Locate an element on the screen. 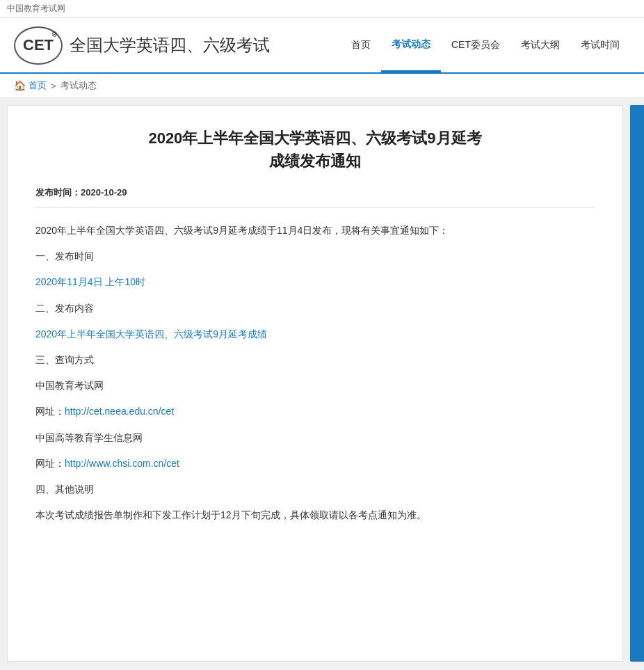 This screenshot has width=644, height=670. section1-content: 2020年11月4日 上午10时 is located at coordinates (315, 282).